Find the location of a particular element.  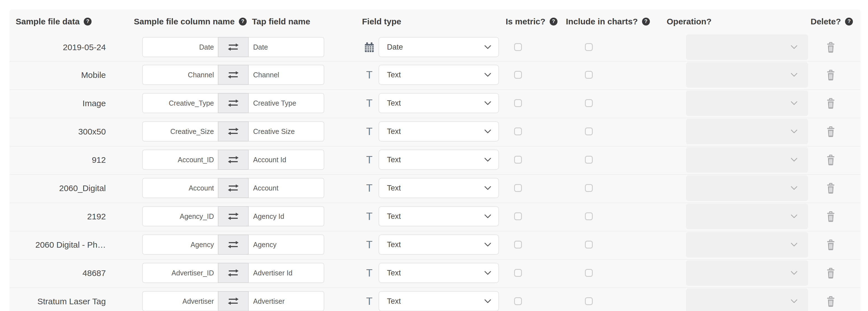

field-type-select: Date is located at coordinates (439, 47).